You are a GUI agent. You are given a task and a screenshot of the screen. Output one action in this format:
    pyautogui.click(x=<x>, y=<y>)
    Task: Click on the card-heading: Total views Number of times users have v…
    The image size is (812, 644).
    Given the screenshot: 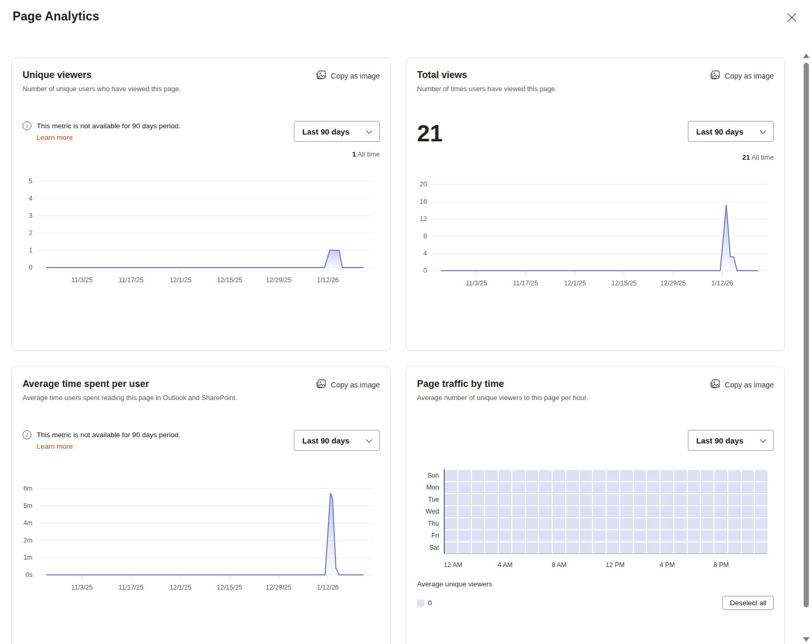 What is the action you would take?
    pyautogui.click(x=487, y=81)
    